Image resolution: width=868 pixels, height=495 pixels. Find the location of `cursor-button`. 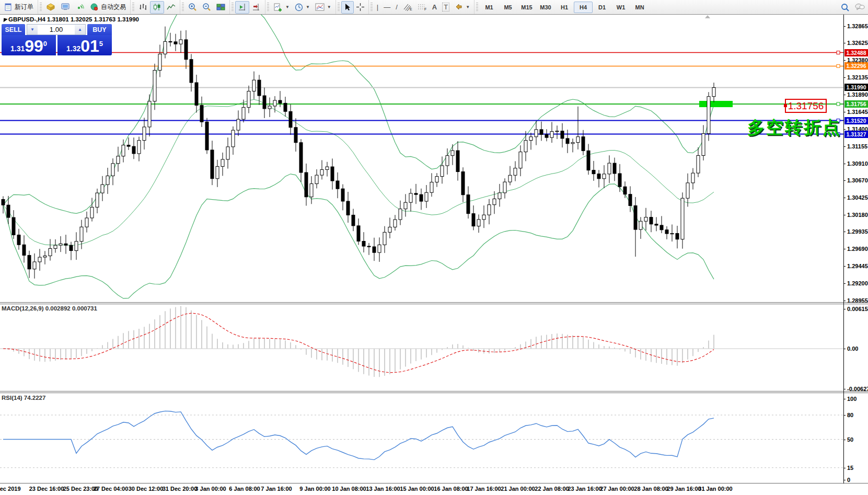

cursor-button is located at coordinates (348, 7).